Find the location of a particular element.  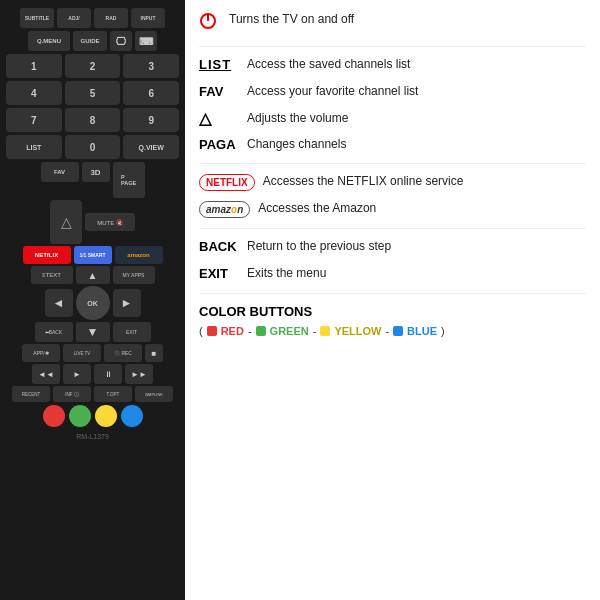

rad-button: RAD is located at coordinates (111, 18).